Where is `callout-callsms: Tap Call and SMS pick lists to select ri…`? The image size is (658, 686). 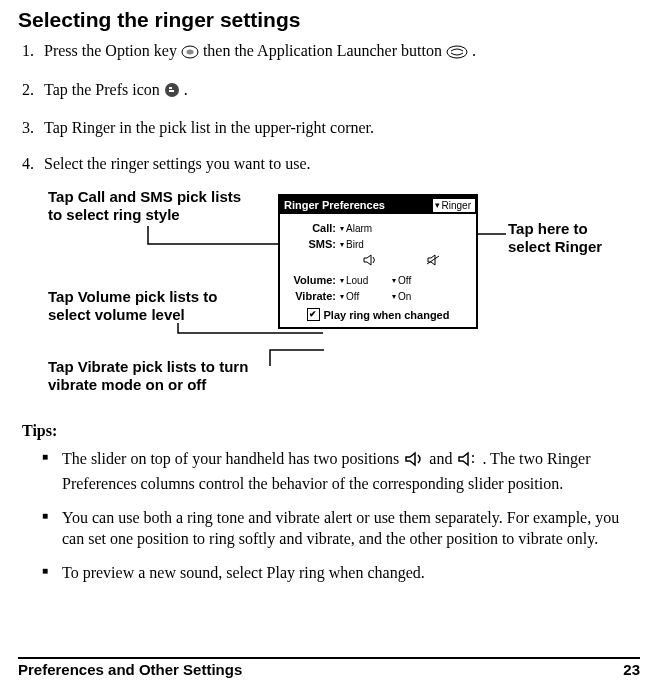
callout-callsms: Tap Call and SMS pick lists to select ri… is located at coordinates (148, 206).